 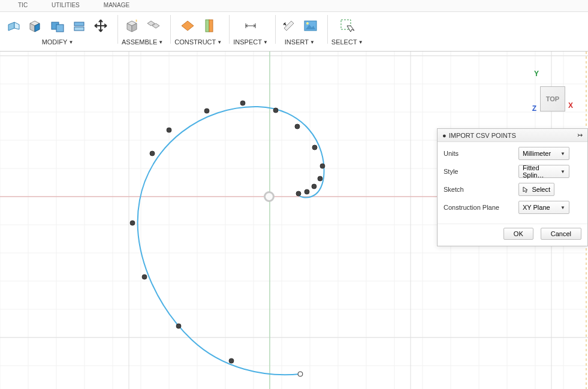 I want to click on cursor-icon, so click(x=526, y=189).